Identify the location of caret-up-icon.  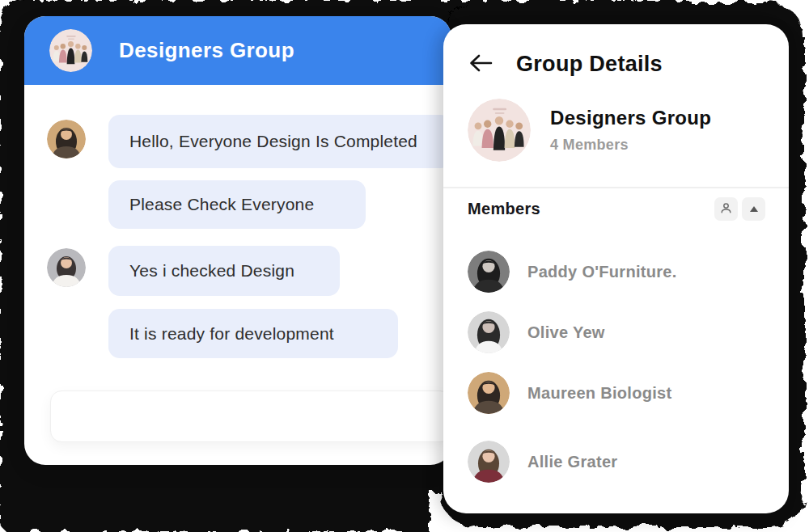
(754, 209).